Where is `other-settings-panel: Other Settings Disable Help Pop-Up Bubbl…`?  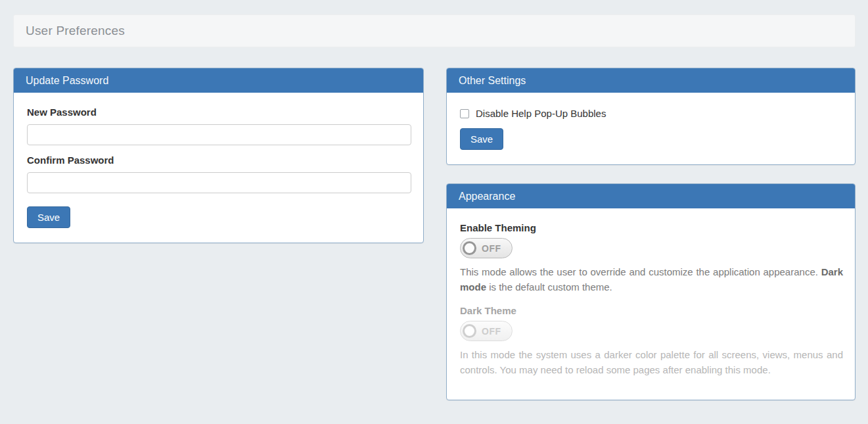 other-settings-panel: Other Settings Disable Help Pop-Up Bubbl… is located at coordinates (651, 116).